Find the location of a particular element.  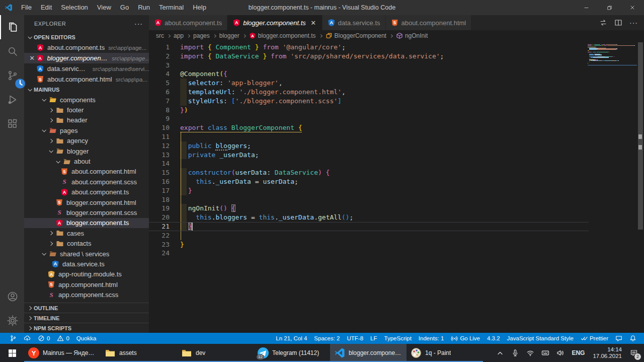

breadcrumb-app: app is located at coordinates (179, 36).